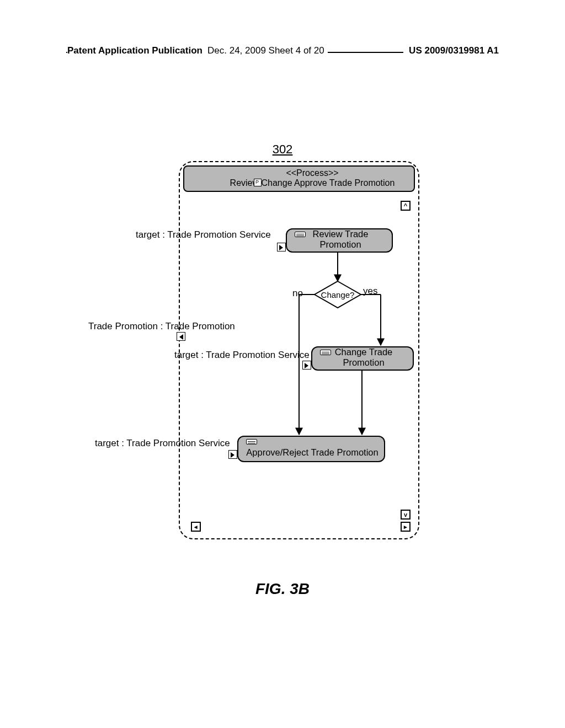 This screenshot has width=565, height=728. What do you see at coordinates (203, 235) in the screenshot?
I see `target-label-1: target : Trade Promotion Service` at bounding box center [203, 235].